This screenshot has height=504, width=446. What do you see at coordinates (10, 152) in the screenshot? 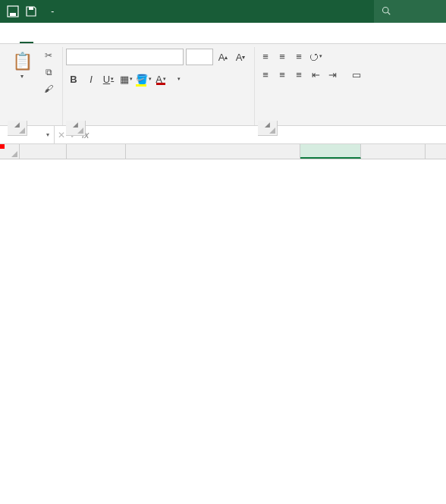
I see `select-all-corner` at bounding box center [10, 152].